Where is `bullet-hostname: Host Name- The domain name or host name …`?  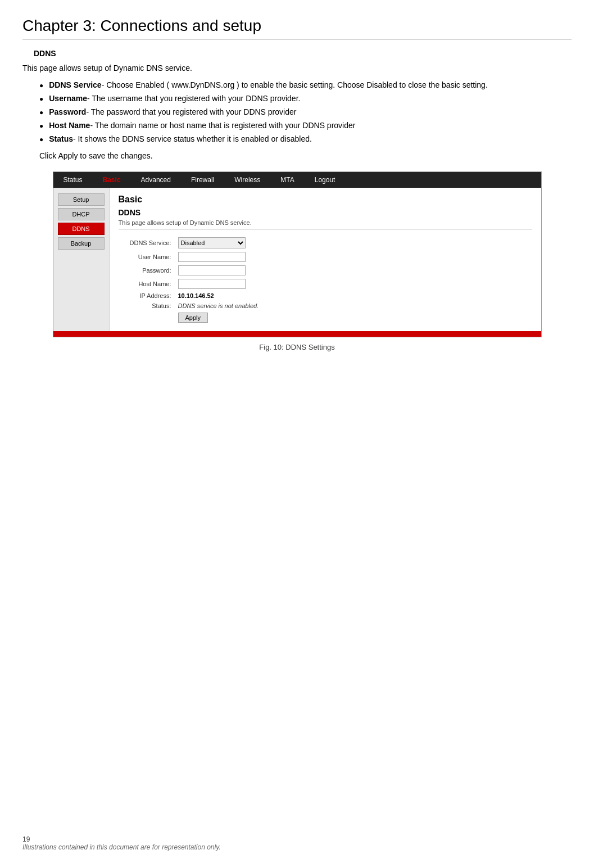
bullet-hostname: Host Name- The domain name or host name … is located at coordinates (306, 125).